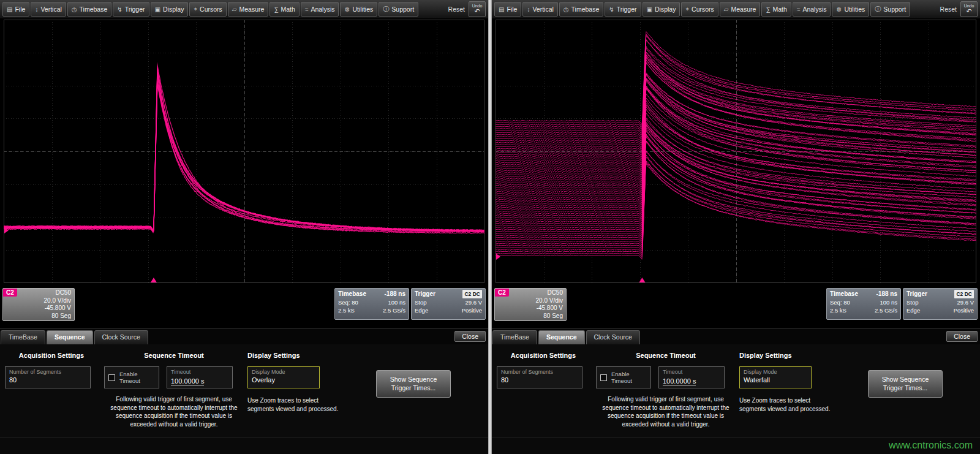 The height and width of the screenshot is (454, 980). What do you see at coordinates (785, 404) in the screenshot?
I see `zoom-note: Use Zoom traces to select segments viewe…` at bounding box center [785, 404].